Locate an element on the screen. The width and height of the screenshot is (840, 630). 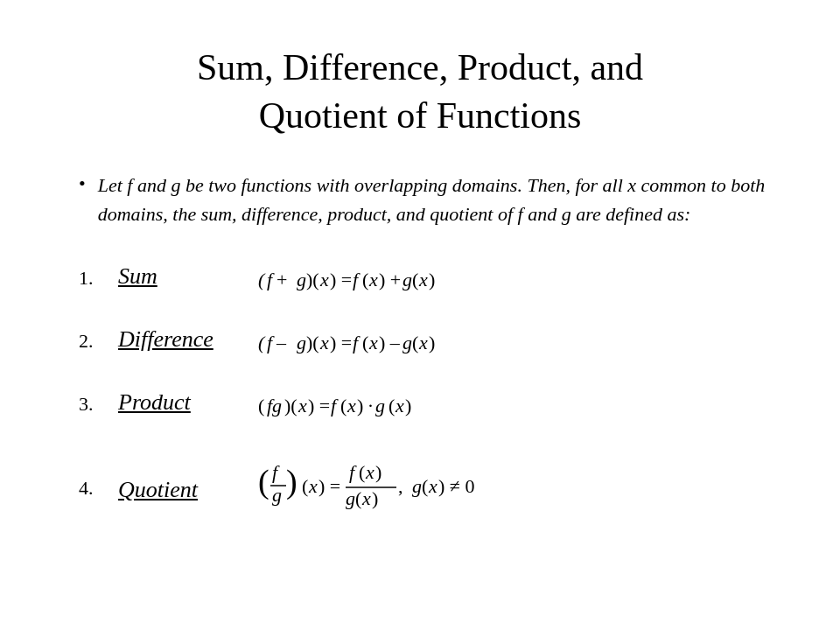
intro-bullet: • Let f and g be two functions with over… is located at coordinates (433, 200).